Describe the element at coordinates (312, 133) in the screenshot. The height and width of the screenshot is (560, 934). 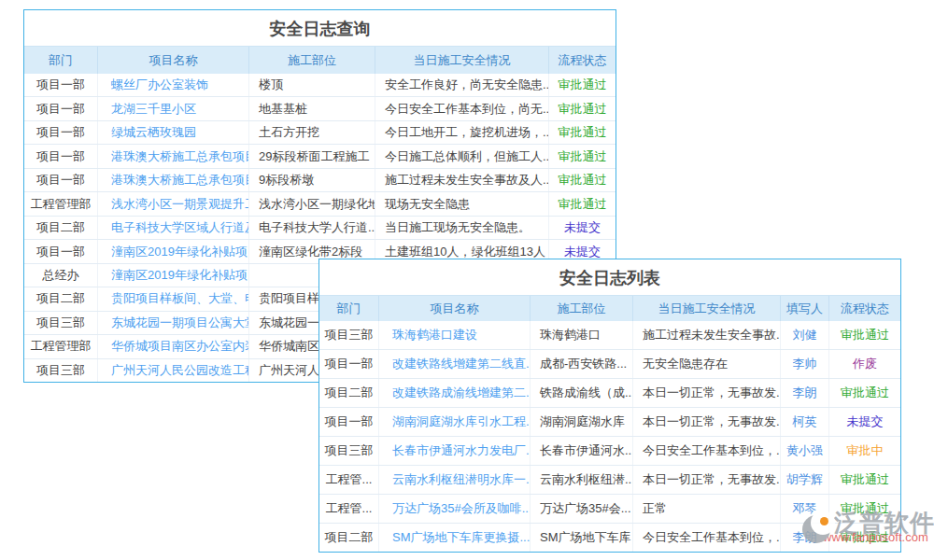
I see `cell-location: 土石方开挖` at that location.